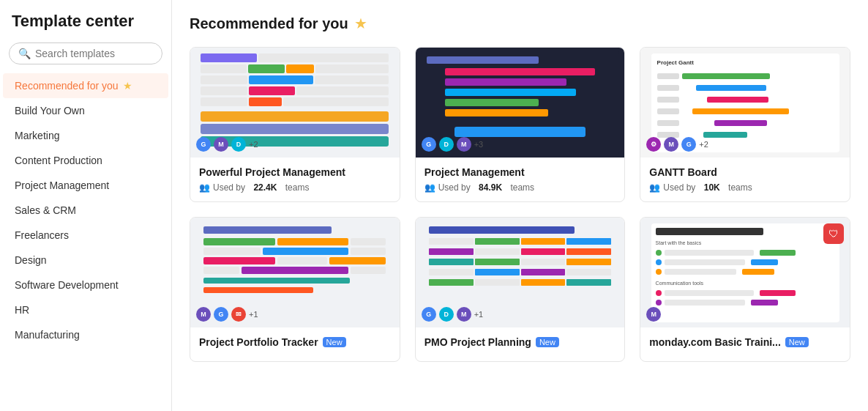  Describe the element at coordinates (22, 310) in the screenshot. I see `sidebar-item-label: HR` at that location.